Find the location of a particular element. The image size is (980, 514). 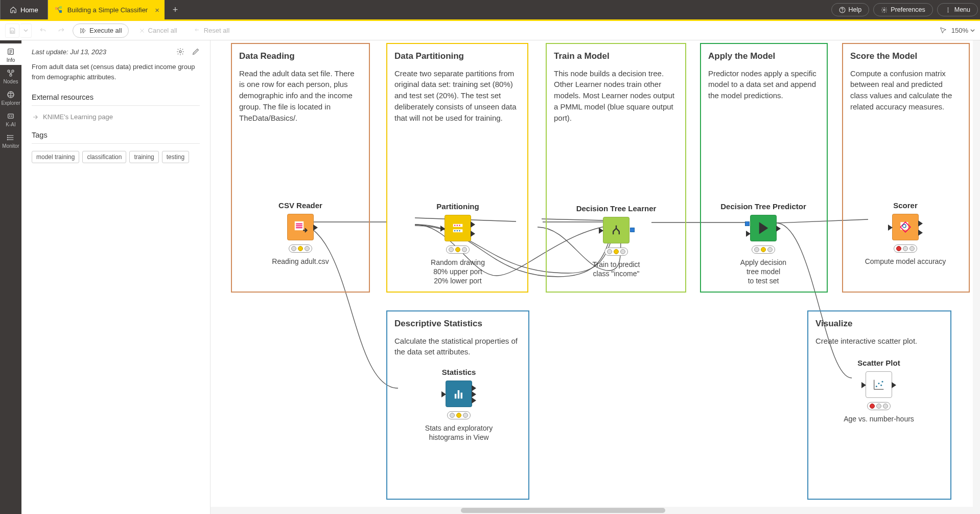

info-rail-icon is located at coordinates (11, 52).